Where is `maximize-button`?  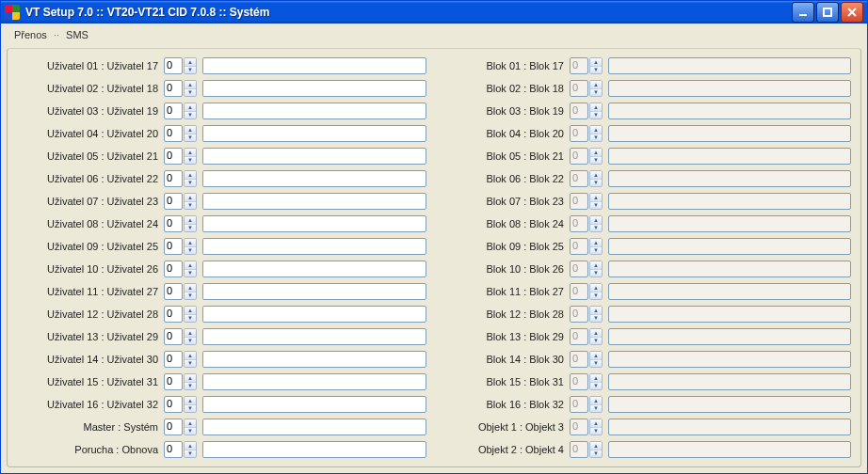 maximize-button is located at coordinates (828, 12).